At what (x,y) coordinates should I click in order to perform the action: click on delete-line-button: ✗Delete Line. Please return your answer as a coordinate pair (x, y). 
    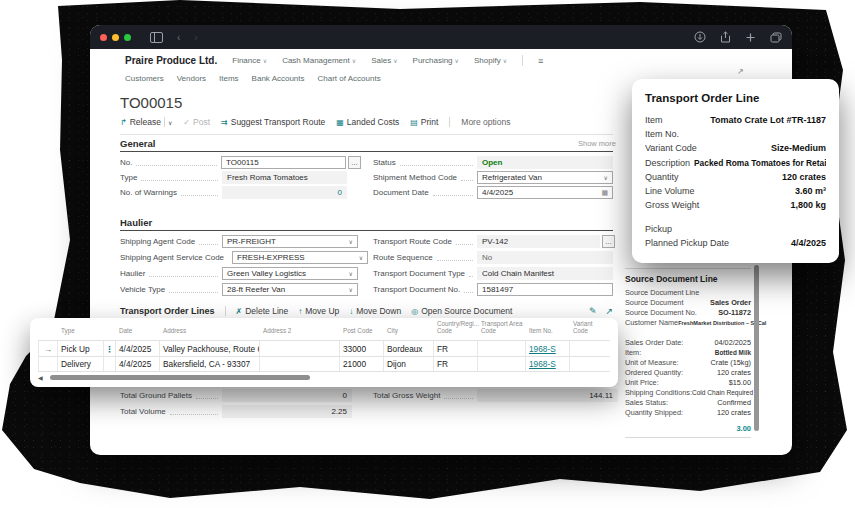
    Looking at the image, I should click on (262, 311).